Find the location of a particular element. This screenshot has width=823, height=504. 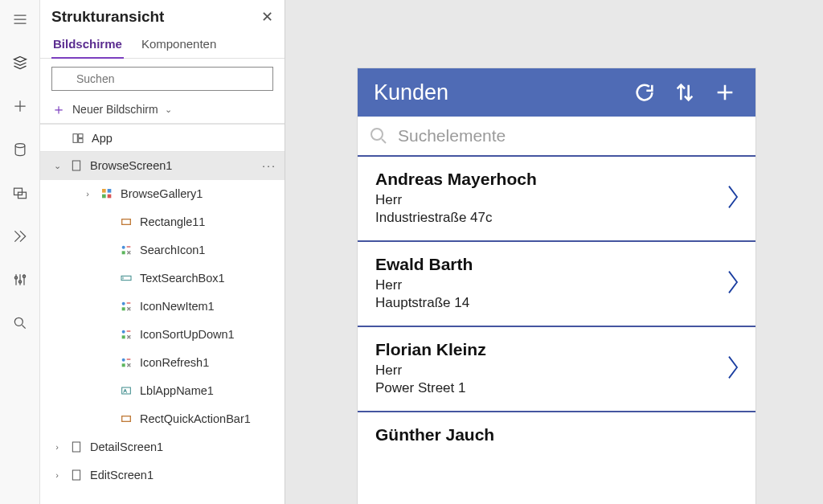

tree-item: Rectangle11 is located at coordinates (162, 222).